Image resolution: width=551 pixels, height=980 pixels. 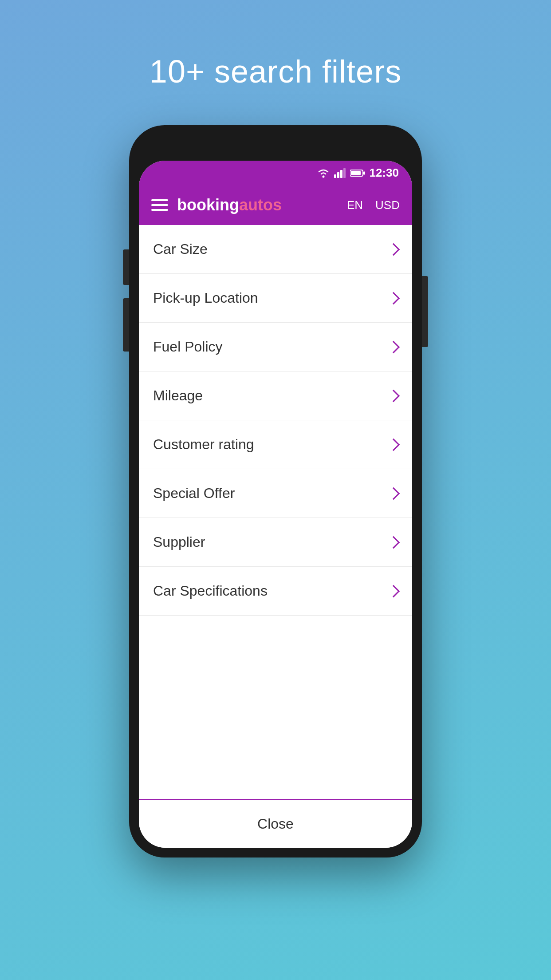 What do you see at coordinates (210, 591) in the screenshot?
I see `filter-label-car-specifications: Car Specifications` at bounding box center [210, 591].